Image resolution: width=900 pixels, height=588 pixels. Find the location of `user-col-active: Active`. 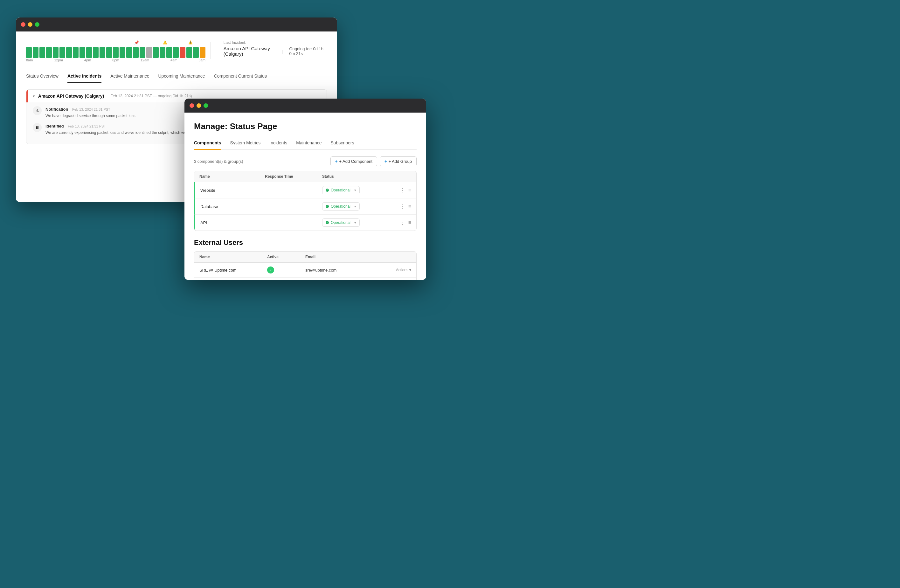

user-col-active: Active is located at coordinates (286, 257).